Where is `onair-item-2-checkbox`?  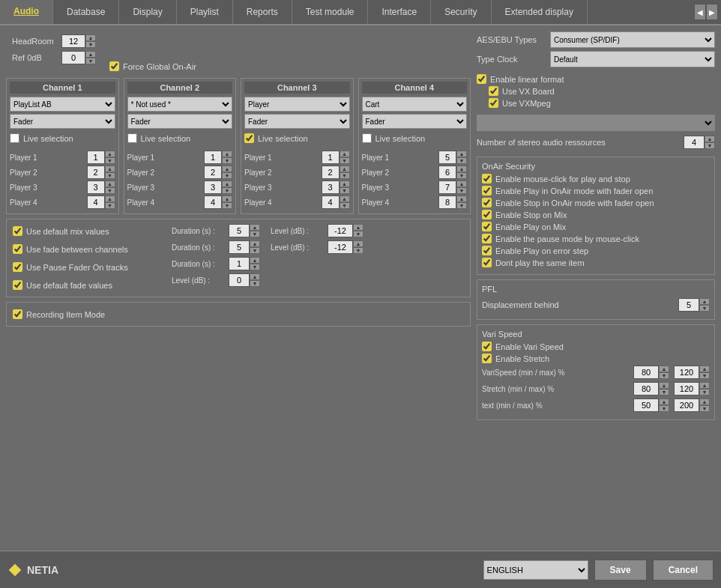
onair-item-2-checkbox is located at coordinates (487, 190).